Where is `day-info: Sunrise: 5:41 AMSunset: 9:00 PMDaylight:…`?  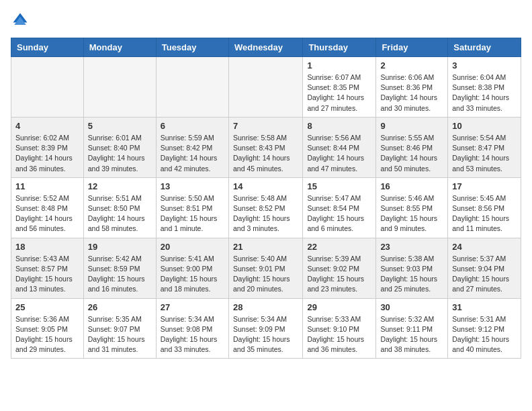
day-info: Sunrise: 5:41 AMSunset: 9:00 PMDaylight:… is located at coordinates (192, 274).